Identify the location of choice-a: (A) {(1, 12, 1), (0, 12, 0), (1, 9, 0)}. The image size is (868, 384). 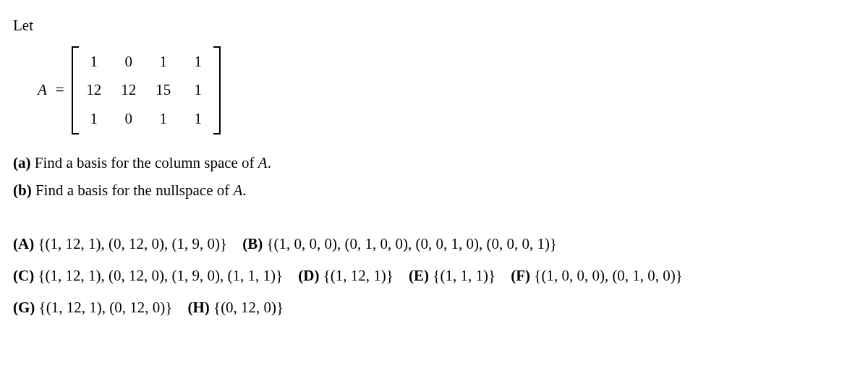
(120, 244).